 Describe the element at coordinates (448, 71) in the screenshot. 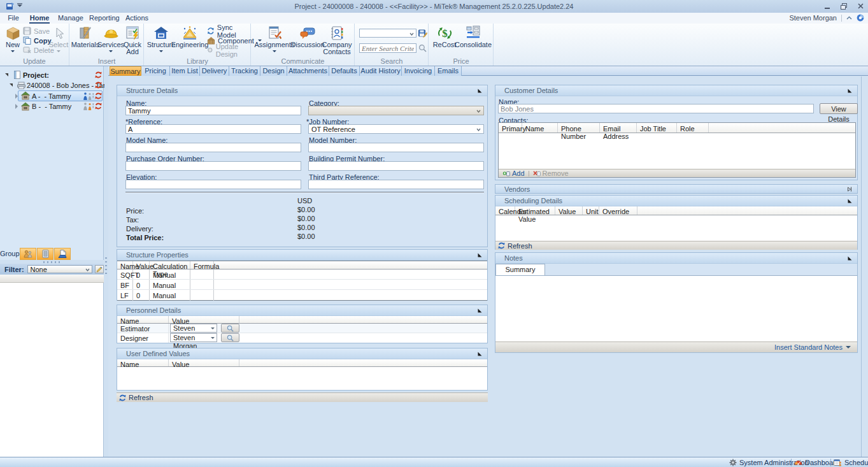

I see `tab-emails: Emails` at that location.